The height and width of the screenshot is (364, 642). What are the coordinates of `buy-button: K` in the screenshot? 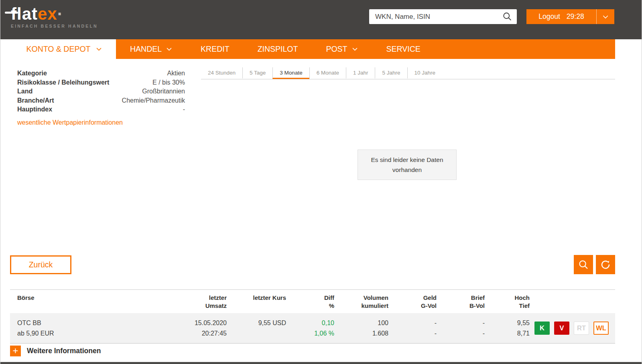 It's located at (542, 328).